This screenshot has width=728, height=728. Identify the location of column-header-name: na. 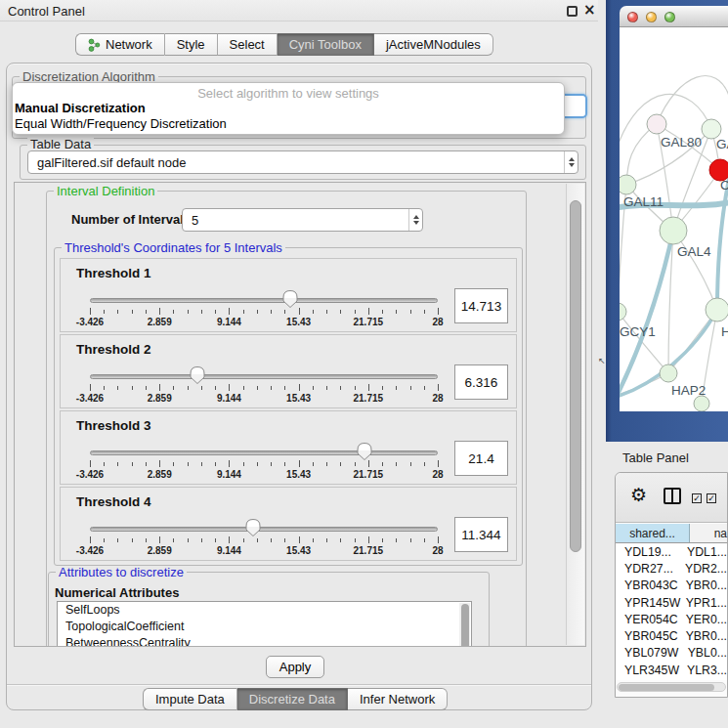
(708, 534).